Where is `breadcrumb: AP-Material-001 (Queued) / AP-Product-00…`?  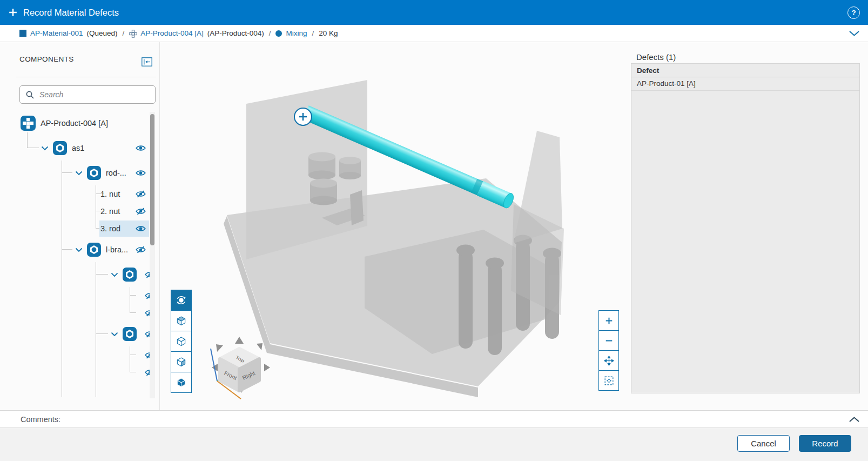 breadcrumb: AP-Material-001 (Queued) / AP-Product-00… is located at coordinates (434, 34).